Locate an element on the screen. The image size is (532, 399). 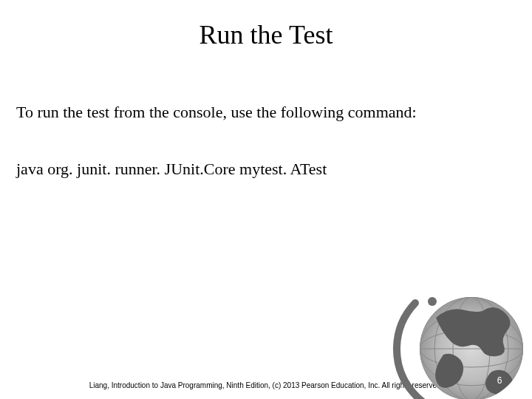
page-number: 6 is located at coordinates (499, 381).